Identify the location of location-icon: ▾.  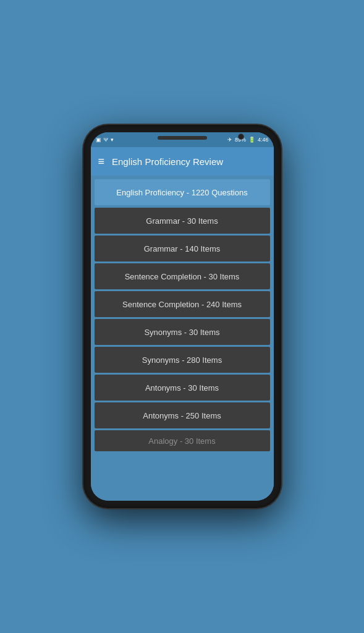
(112, 140).